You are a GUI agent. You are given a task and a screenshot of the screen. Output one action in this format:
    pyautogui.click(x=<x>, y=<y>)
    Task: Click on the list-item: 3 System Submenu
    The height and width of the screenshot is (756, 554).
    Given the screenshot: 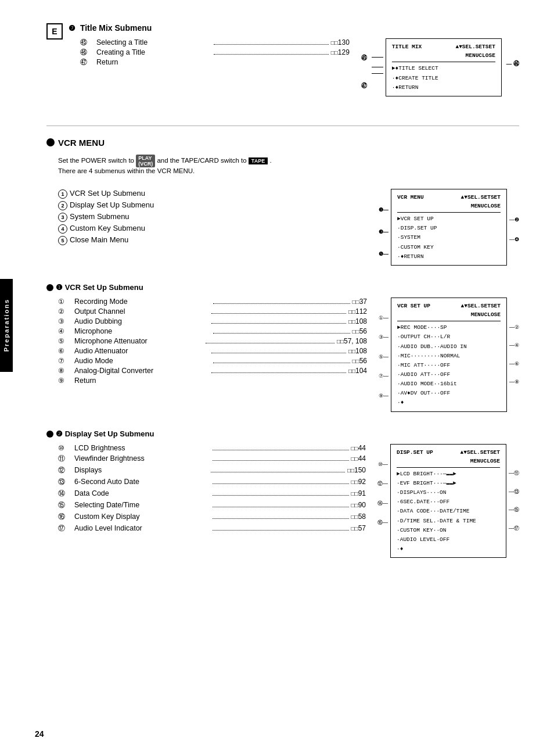 What is the action you would take?
    pyautogui.click(x=213, y=217)
    